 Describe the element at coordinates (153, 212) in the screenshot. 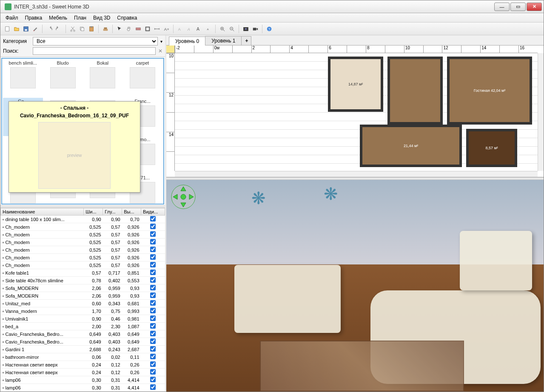

I see `table-header: Види...` at that location.